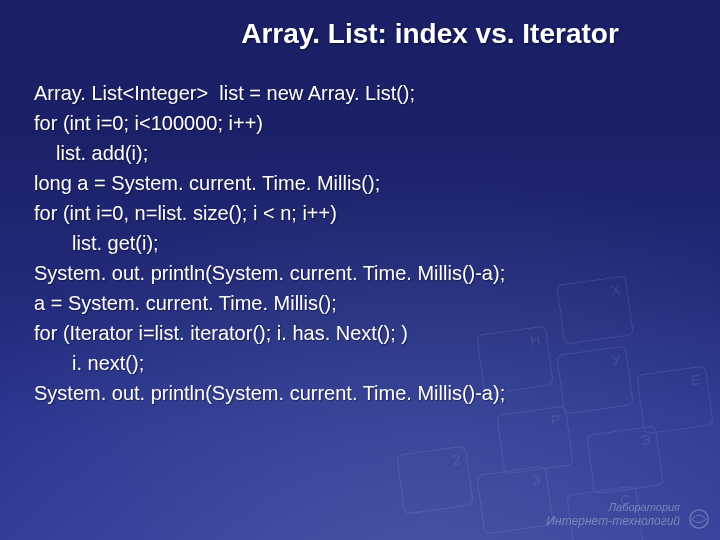 The height and width of the screenshot is (540, 720). What do you see at coordinates (360, 213) in the screenshot?
I see `code-line: for (int i=0, n=list. size(); i < n; i++…` at bounding box center [360, 213].